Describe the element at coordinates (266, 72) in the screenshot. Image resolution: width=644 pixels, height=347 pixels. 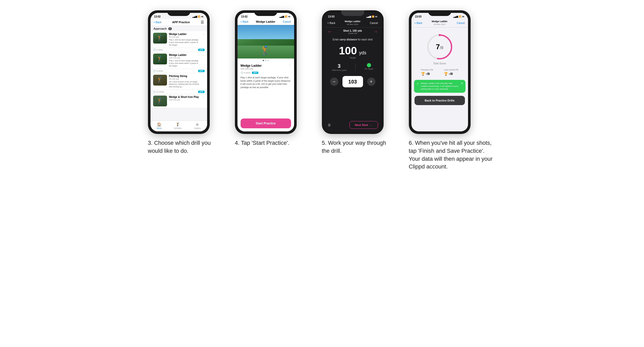
I see `phone-2-screen: 13:02 ▂▄▆ 📶 46 < Back Wedge Ladder Cance…` at that location.